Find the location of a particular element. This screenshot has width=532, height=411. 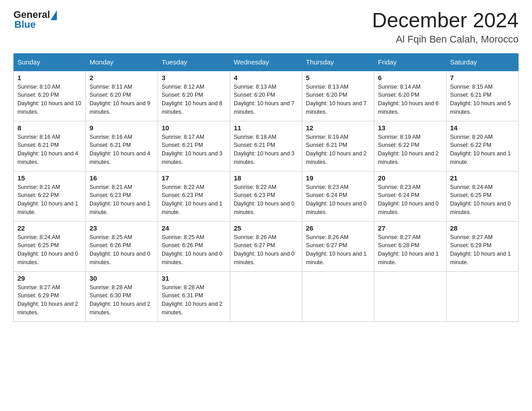

header-tuesday: Tuesday is located at coordinates (194, 62).